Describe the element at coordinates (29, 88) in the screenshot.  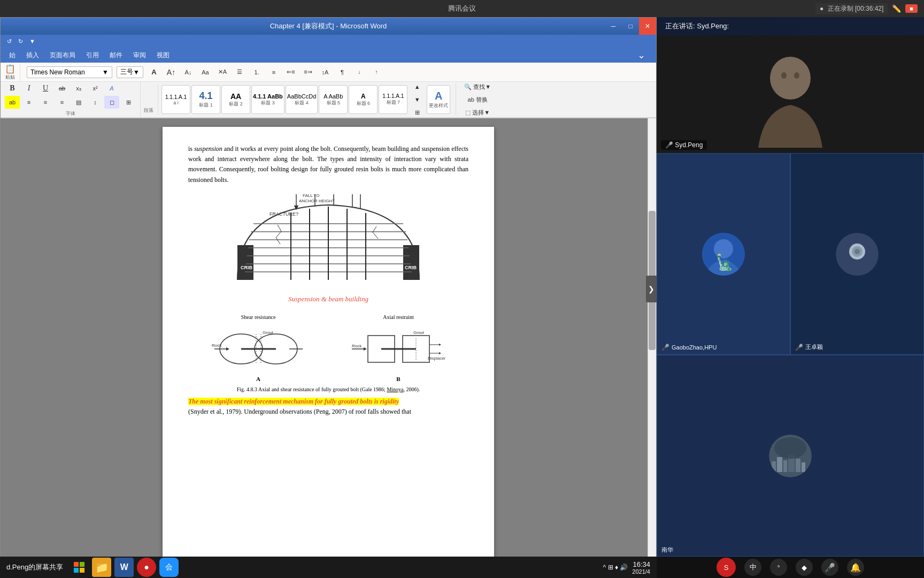
I see `italic-format-btn: I` at that location.